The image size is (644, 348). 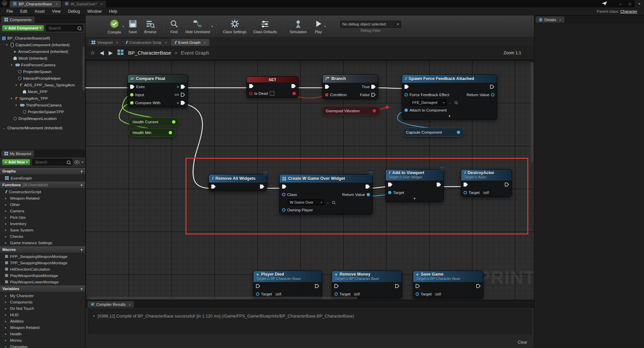 What do you see at coordinates (523, 342) in the screenshot?
I see `clear-button: Clear` at bounding box center [523, 342].